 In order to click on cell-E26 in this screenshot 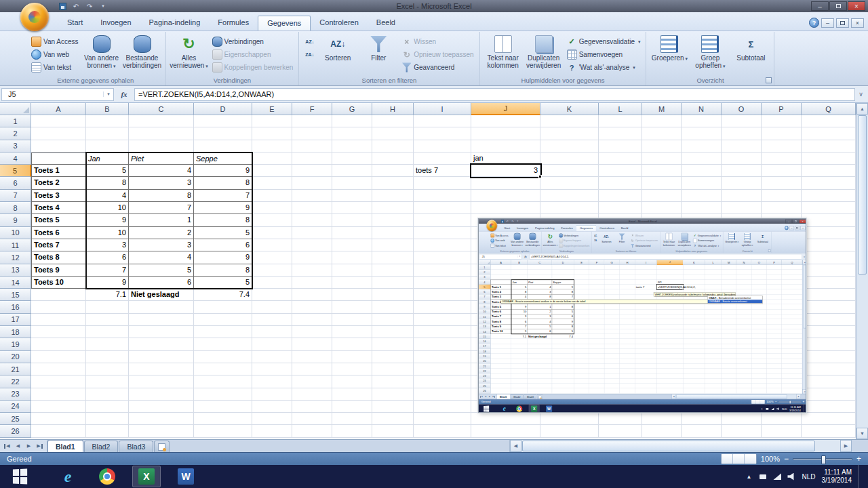, I will do `click(273, 431)`.